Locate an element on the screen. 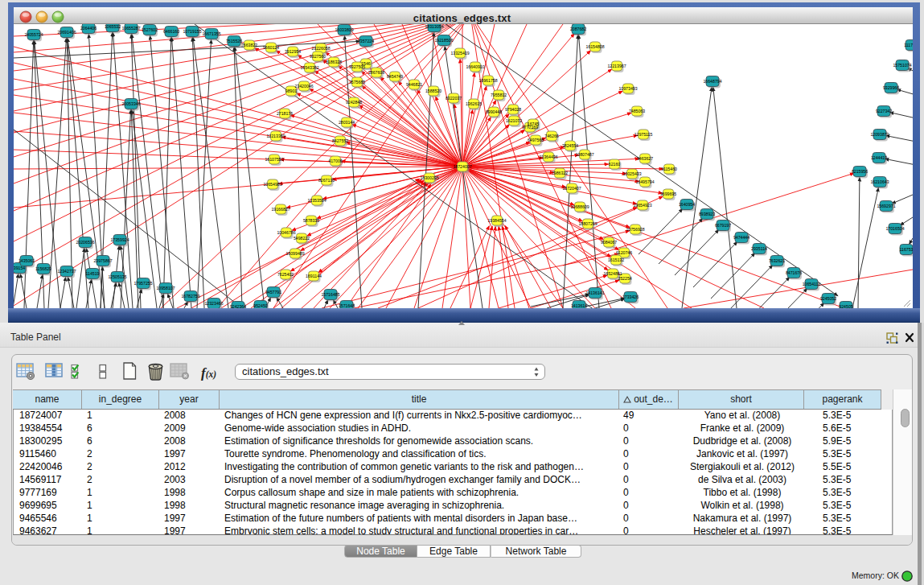  svg-text: 12213967 is located at coordinates (616, 66).